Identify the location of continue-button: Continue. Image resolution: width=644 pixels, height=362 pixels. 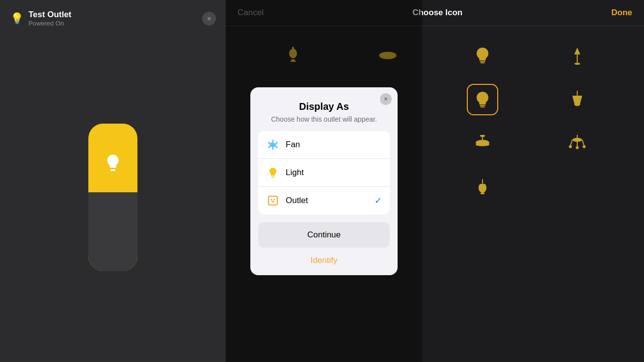
(324, 235).